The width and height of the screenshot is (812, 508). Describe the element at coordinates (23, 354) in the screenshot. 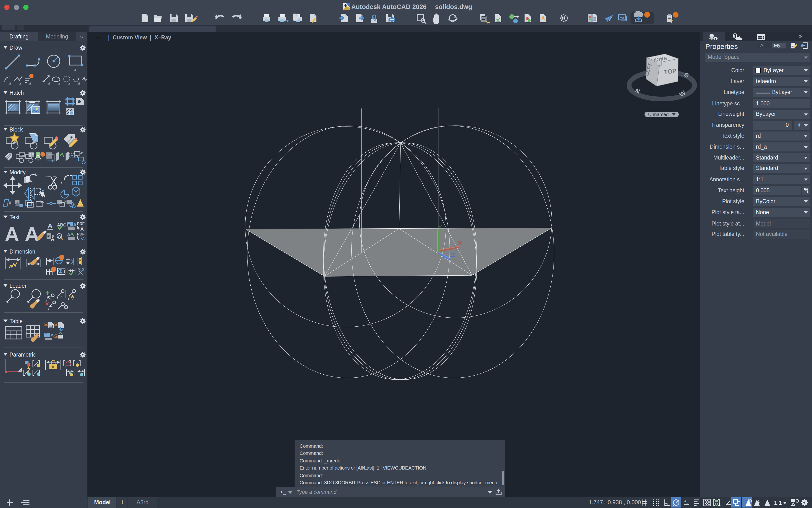

I see `svg-text: Parametric` at that location.